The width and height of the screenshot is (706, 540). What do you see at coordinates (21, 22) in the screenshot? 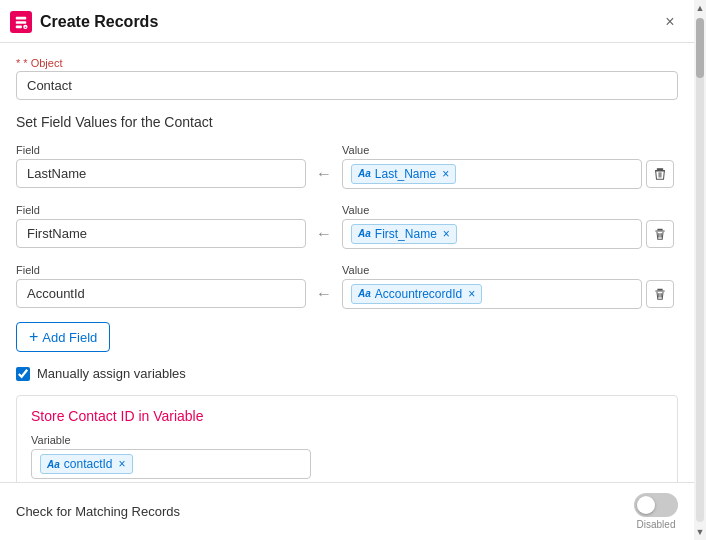
I see `records-icon: +` at bounding box center [21, 22].